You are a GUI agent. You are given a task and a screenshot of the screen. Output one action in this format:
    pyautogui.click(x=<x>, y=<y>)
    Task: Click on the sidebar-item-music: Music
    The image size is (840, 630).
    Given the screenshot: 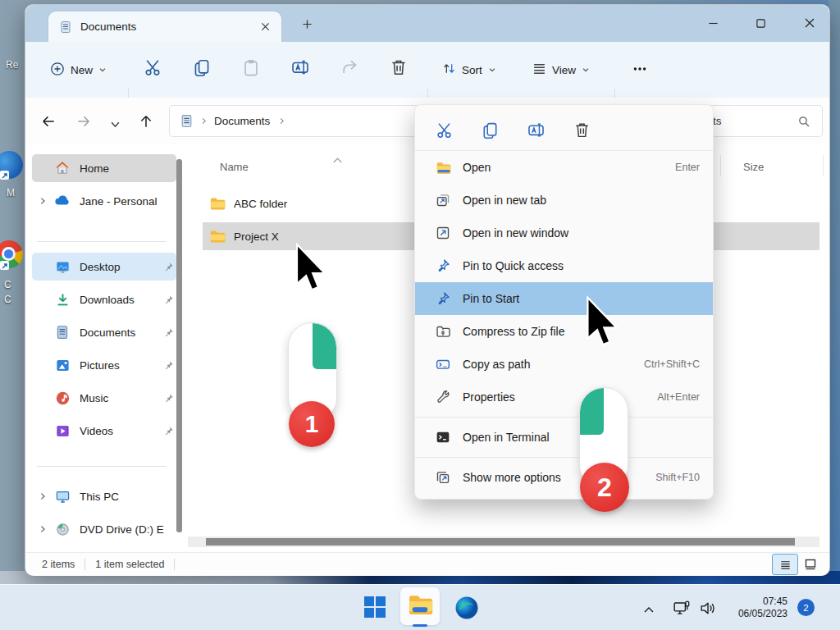 What is the action you would take?
    pyautogui.click(x=104, y=398)
    